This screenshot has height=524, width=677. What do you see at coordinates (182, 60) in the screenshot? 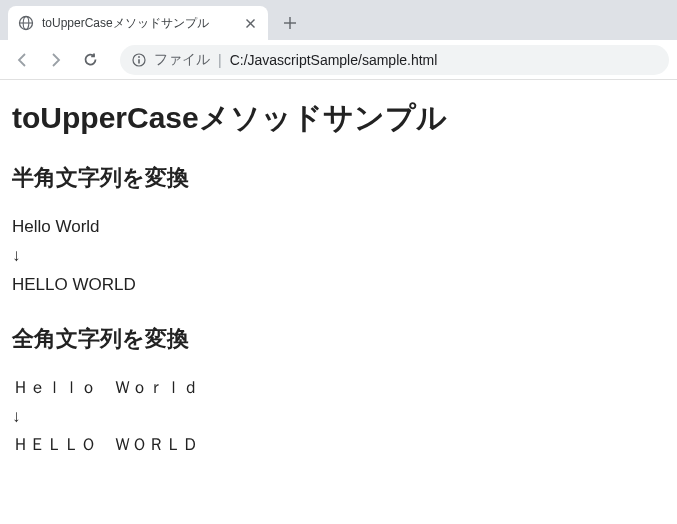
I see `address-prefix: ファイル` at bounding box center [182, 60].